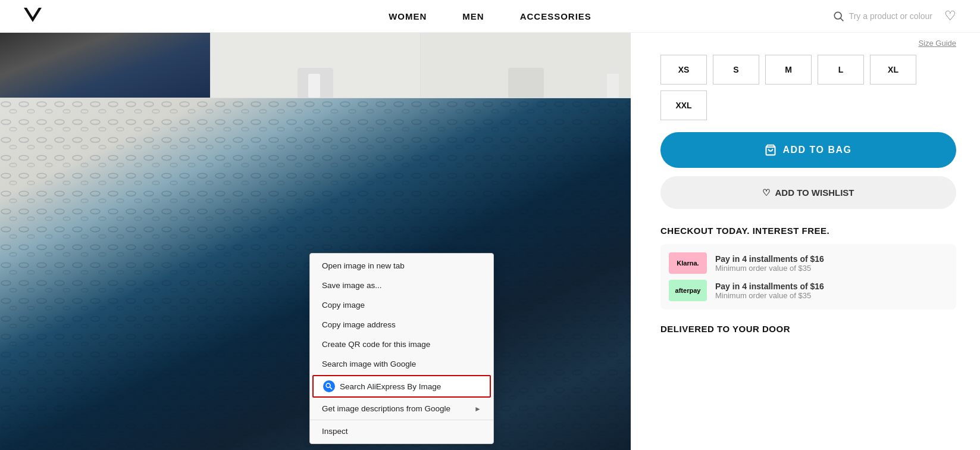  I want to click on afterpay-text: Pay in 4 installments of $16 Minimum ord…, so click(770, 290).